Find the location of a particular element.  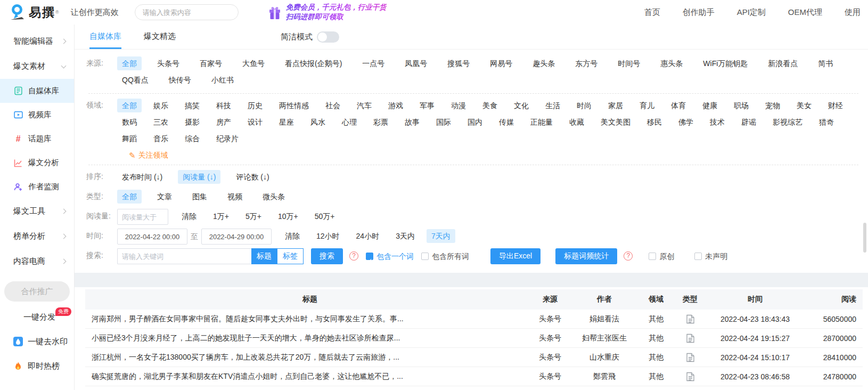

type-chip: 视频 is located at coordinates (235, 197).